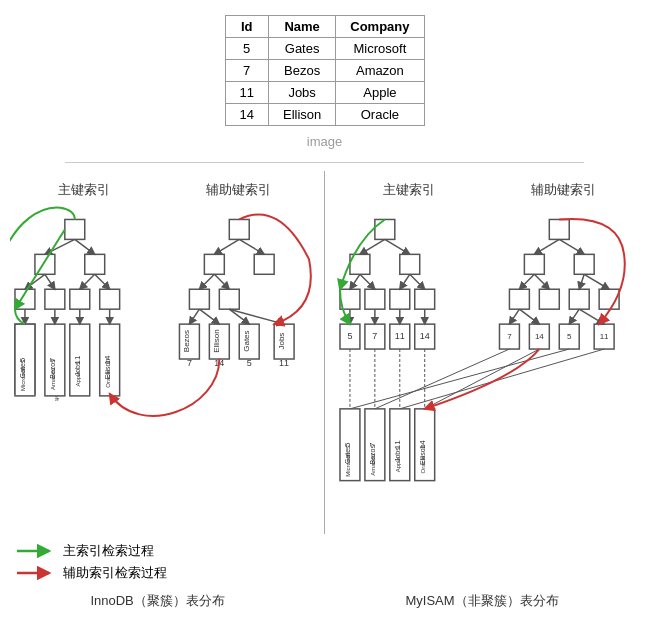 The width and height of the screenshot is (649, 643). Describe the element at coordinates (380, 115) in the screenshot. I see `table-cell: Oracle` at that location.